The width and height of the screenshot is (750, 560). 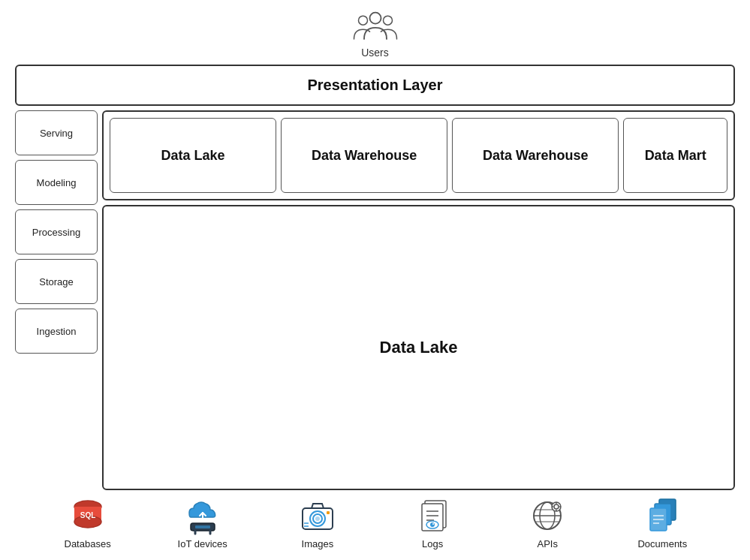 What do you see at coordinates (203, 516) in the screenshot?
I see `iot-icon` at bounding box center [203, 516].